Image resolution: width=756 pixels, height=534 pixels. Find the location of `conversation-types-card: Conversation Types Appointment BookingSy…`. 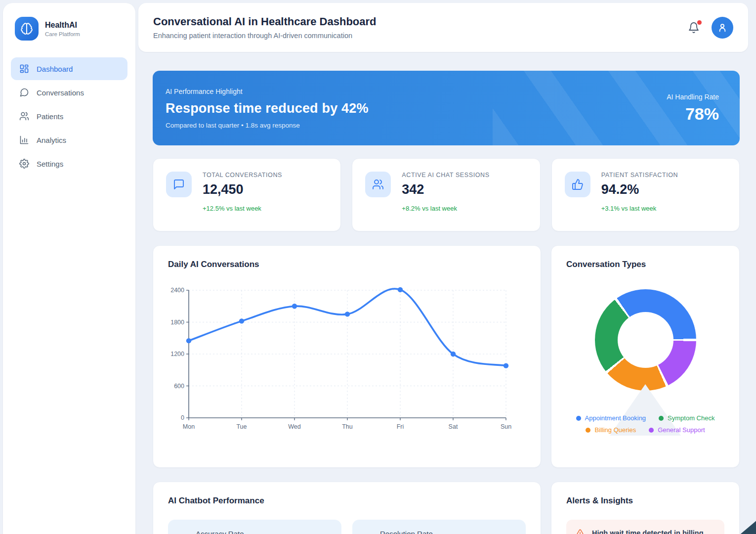

conversation-types-card: Conversation Types Appointment BookingSy… is located at coordinates (645, 356).